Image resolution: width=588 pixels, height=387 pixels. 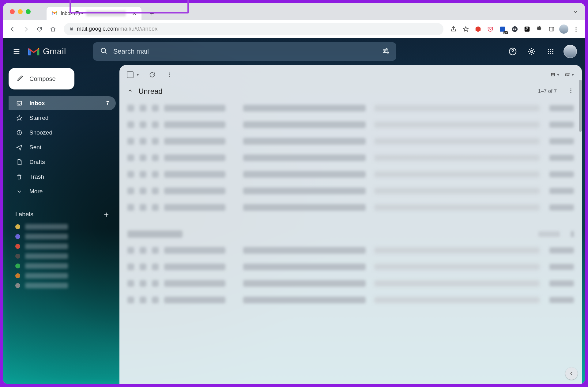 What do you see at coordinates (552, 29) in the screenshot?
I see `side-panel-icon` at bounding box center [552, 29].